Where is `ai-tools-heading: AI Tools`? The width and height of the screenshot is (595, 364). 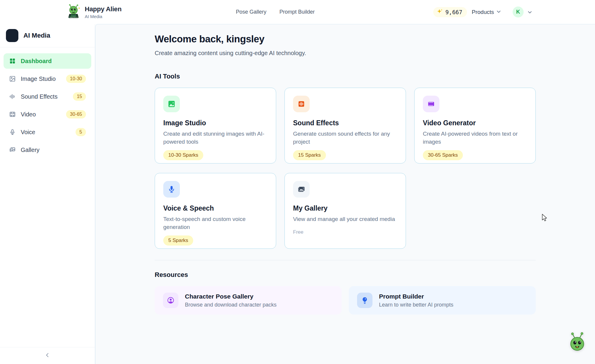
ai-tools-heading: AI Tools is located at coordinates (345, 76).